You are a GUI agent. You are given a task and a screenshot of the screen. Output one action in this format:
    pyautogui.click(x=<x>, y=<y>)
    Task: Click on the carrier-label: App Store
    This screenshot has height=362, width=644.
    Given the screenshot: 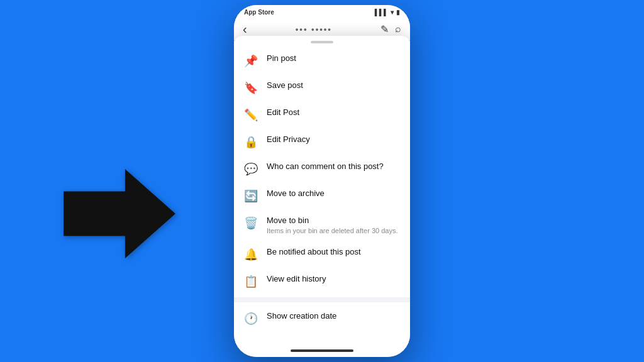 What is the action you would take?
    pyautogui.click(x=259, y=13)
    